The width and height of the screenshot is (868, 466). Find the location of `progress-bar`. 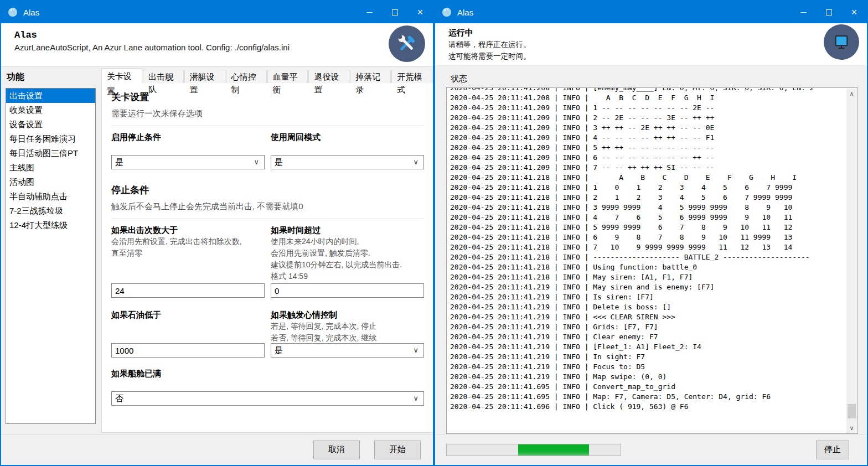

progress-bar is located at coordinates (534, 450).